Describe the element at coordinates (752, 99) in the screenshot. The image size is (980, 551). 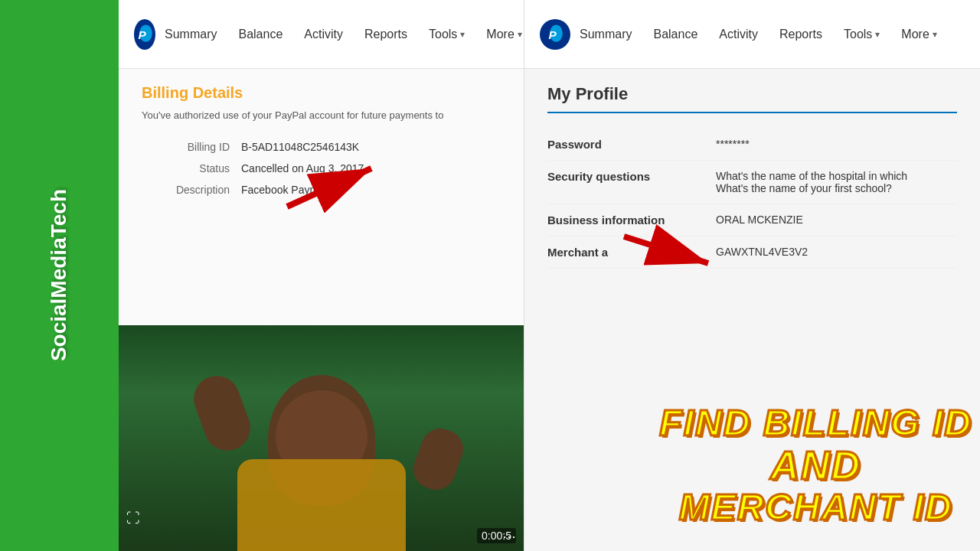
I see `profile-title: My Profile` at that location.